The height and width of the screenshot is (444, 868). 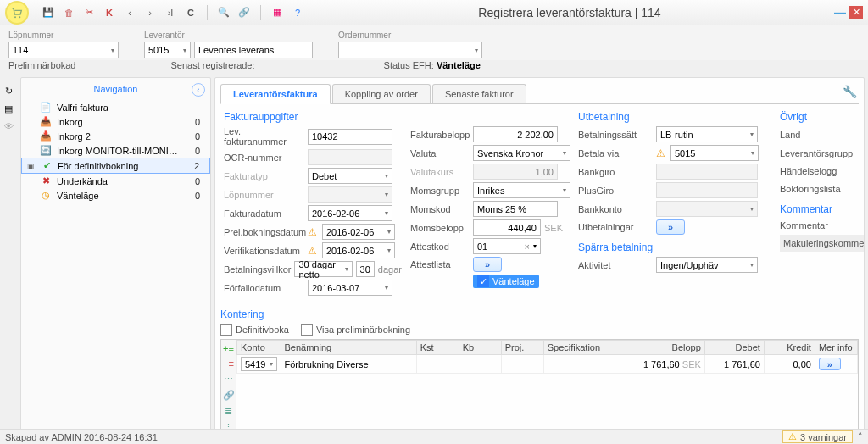 I want to click on lopnummer-input: 114, so click(x=64, y=50).